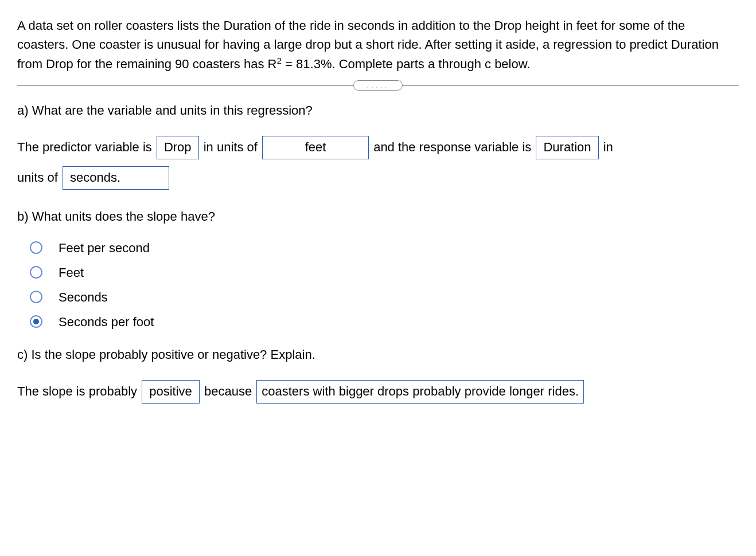  What do you see at coordinates (171, 392) in the screenshot?
I see `slope-sign-select: positive` at bounding box center [171, 392].